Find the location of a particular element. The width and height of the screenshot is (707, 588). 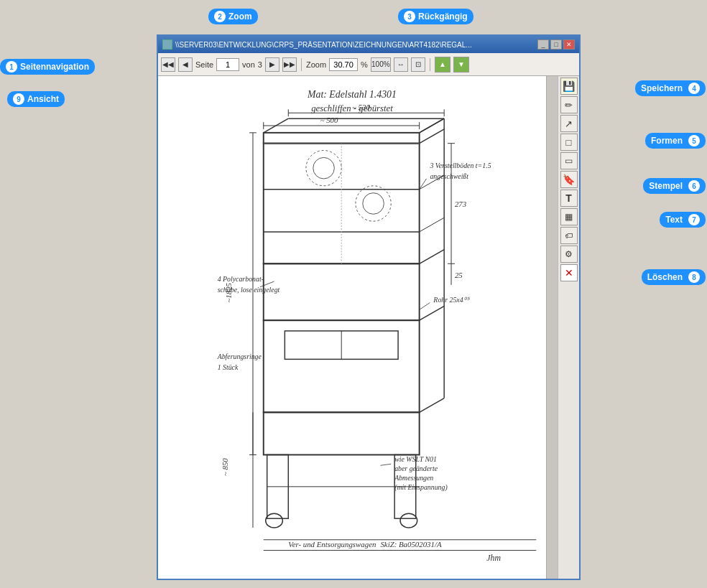

rect2-tool-button: ▭ is located at coordinates (569, 161).